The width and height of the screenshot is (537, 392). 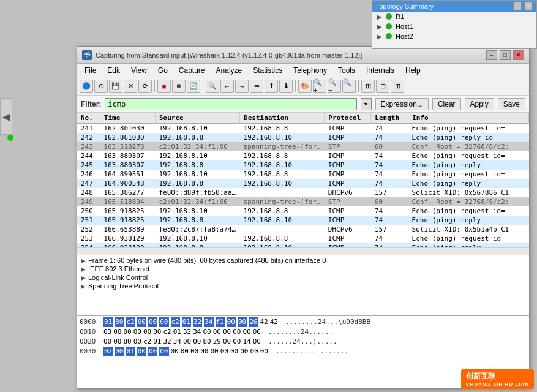 What do you see at coordinates (454, 17) in the screenshot?
I see `topology-item-r1: ▶ R1` at bounding box center [454, 17].